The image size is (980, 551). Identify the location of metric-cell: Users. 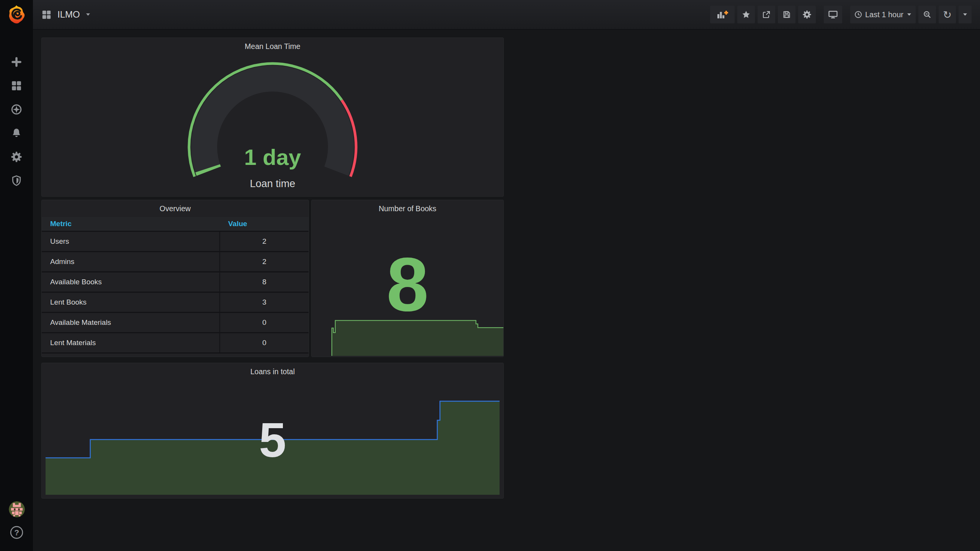
(131, 242).